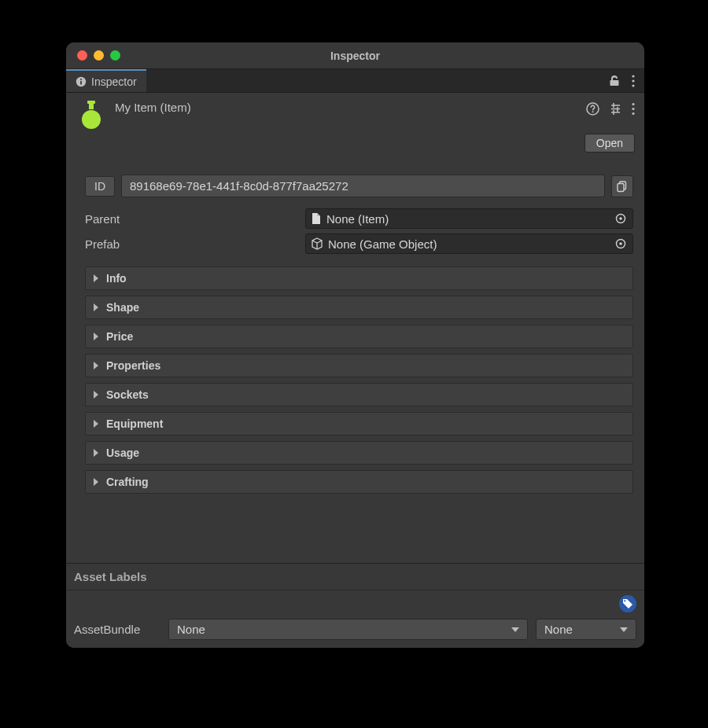 Image resolution: width=708 pixels, height=728 pixels. I want to click on tab-menu-icon, so click(633, 81).